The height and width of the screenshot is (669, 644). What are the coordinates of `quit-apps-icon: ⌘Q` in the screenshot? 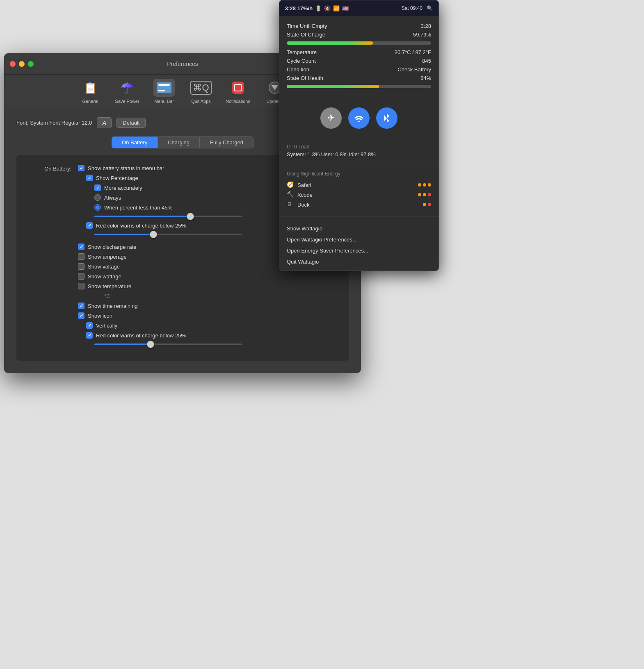 It's located at (201, 88).